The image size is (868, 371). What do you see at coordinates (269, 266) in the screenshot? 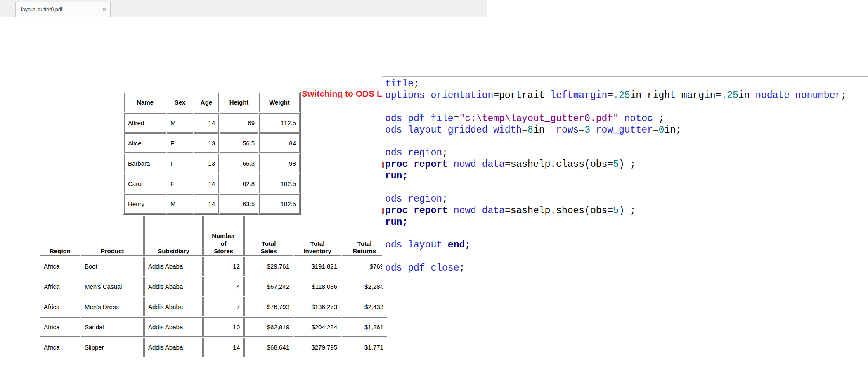
I see `table-cell: $29,761` at bounding box center [269, 266].